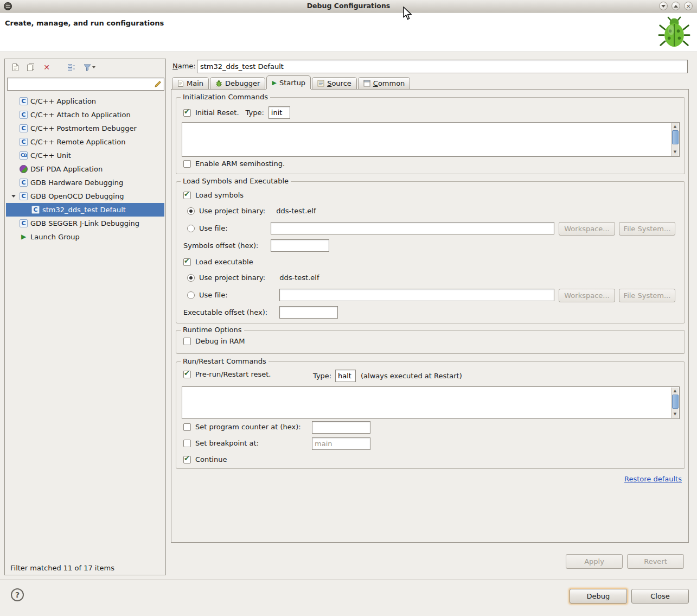 This screenshot has width=697, height=616. What do you see at coordinates (431, 403) in the screenshot?
I see `run-commands-textarea: ▲ ▼` at bounding box center [431, 403].